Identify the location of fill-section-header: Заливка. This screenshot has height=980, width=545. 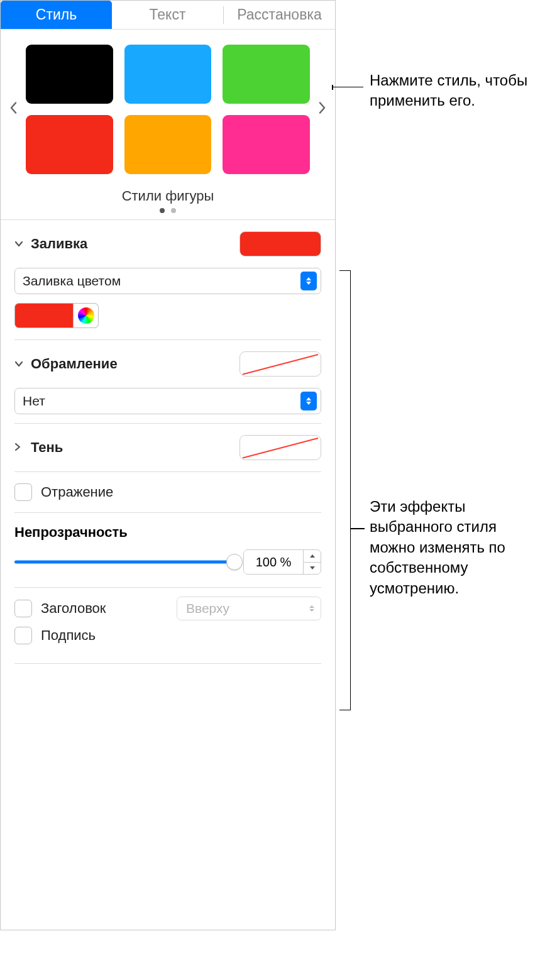
(168, 244).